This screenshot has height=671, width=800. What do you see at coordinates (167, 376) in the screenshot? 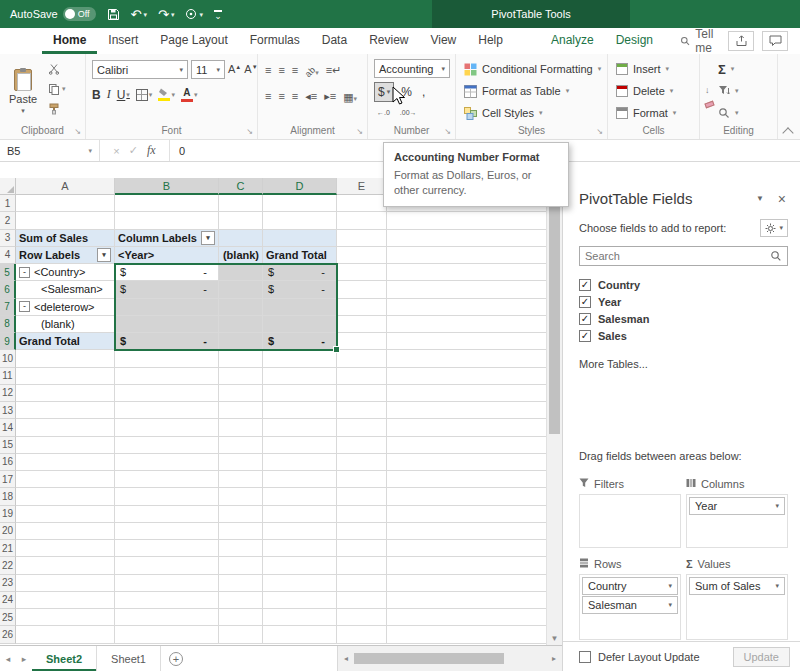
I see `cell-B11` at bounding box center [167, 376].